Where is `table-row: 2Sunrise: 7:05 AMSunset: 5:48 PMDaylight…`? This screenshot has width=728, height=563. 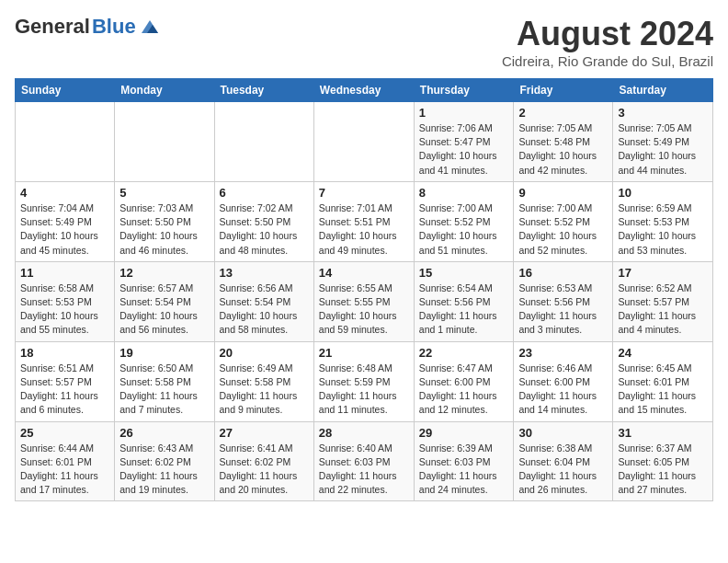
table-row: 2Sunrise: 7:05 AMSunset: 5:48 PMDaylight… is located at coordinates (563, 142).